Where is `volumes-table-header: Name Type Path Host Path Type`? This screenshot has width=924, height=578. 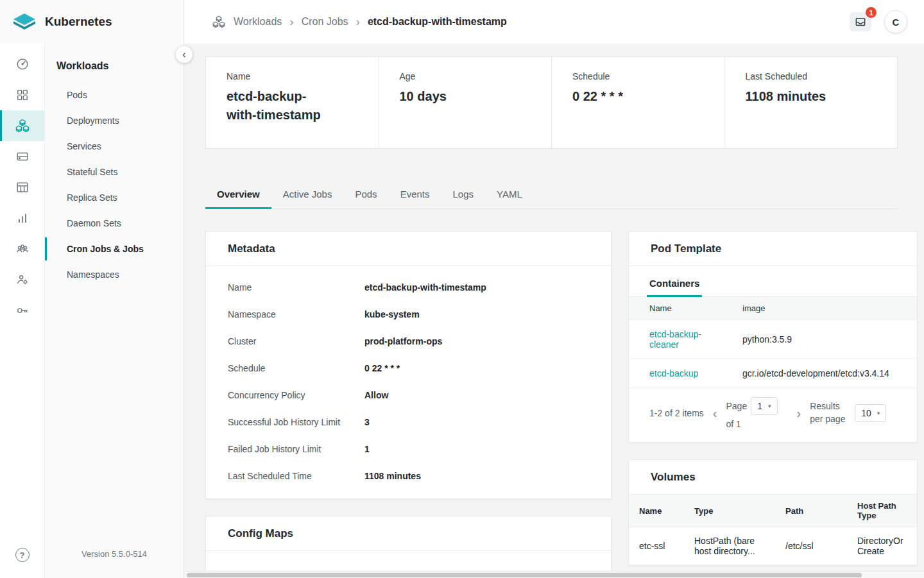
volumes-table-header: Name Type Path Host Path Type is located at coordinates (773, 511).